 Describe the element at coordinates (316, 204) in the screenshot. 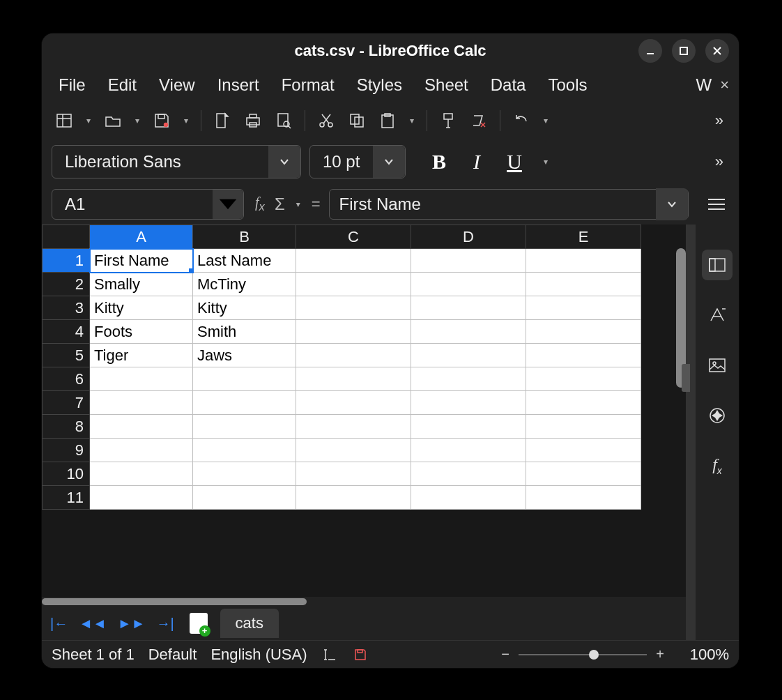

I see `formula-equals-button: =` at that location.